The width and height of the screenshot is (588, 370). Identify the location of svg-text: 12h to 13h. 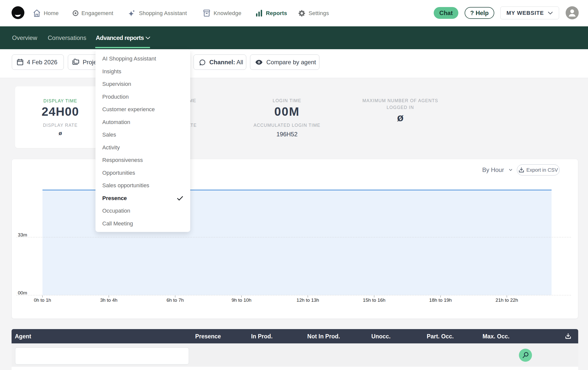
(308, 300).